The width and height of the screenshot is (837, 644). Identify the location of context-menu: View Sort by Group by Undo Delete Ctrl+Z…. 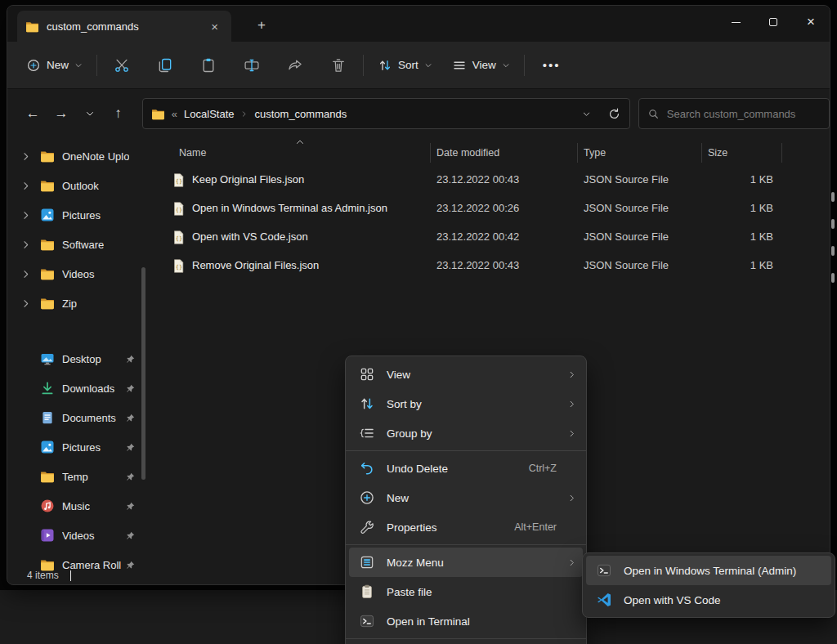
(466, 500).